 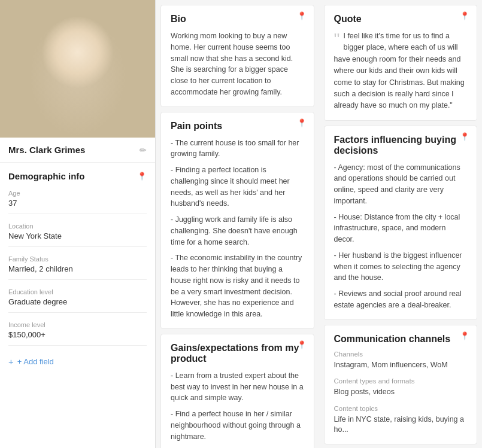 What do you see at coordinates (401, 425) in the screenshot?
I see `content-topics-value: Life in NYC state, raising kids, buying …` at bounding box center [401, 425].